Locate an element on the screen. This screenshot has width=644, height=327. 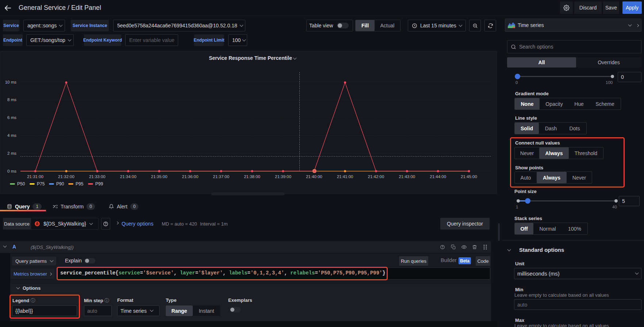
svg-text: P95 is located at coordinates (80, 184).